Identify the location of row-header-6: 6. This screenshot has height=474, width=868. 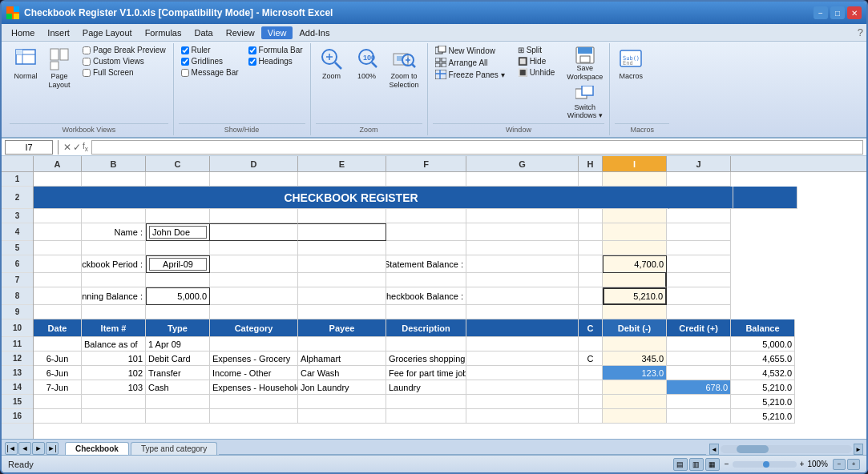
(18, 264).